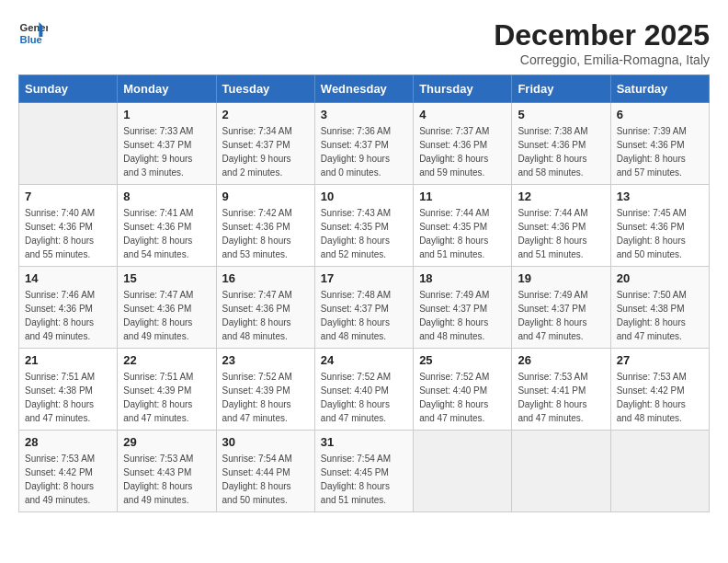  What do you see at coordinates (561, 144) in the screenshot?
I see `calendar-cell: 5Sunrise: 7:38 AMSunset: 4:36 PMDaylight…` at bounding box center [561, 144].